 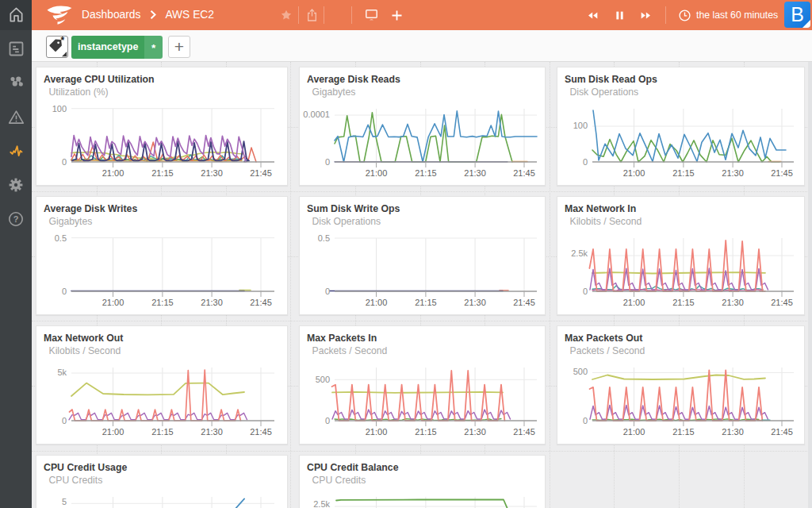 I want to click on svg-text: 0.0001, so click(x=316, y=114).